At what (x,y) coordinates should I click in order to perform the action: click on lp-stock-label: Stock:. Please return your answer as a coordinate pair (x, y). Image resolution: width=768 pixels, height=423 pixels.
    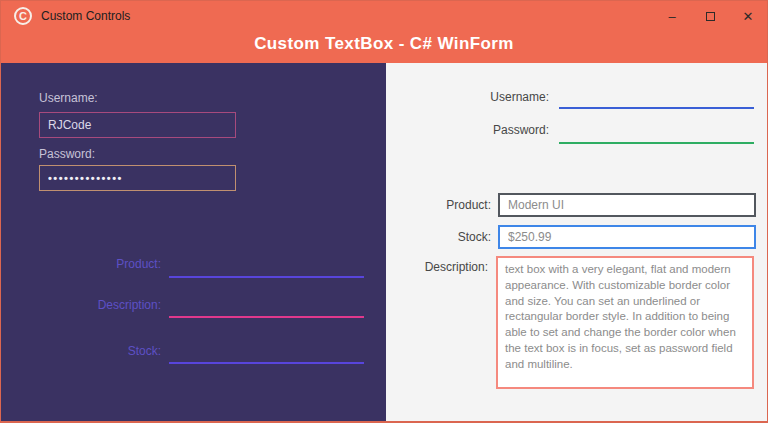
    Looking at the image, I should click on (101, 351).